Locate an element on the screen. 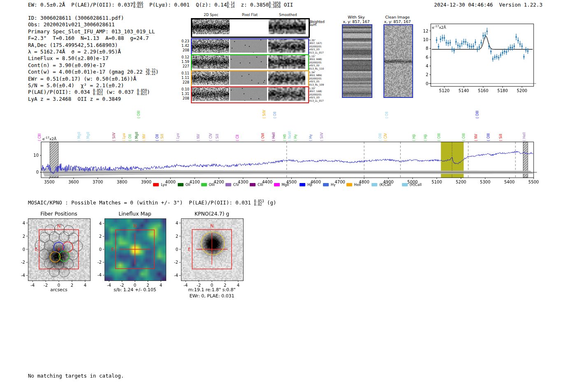  fiber-title: Fiber Positions is located at coordinates (59, 214).